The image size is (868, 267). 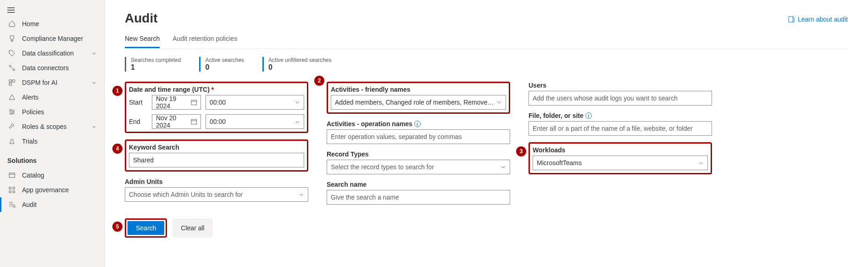 What do you see at coordinates (60, 112) in the screenshot?
I see `sidebar-item-label: Policies` at bounding box center [60, 112].